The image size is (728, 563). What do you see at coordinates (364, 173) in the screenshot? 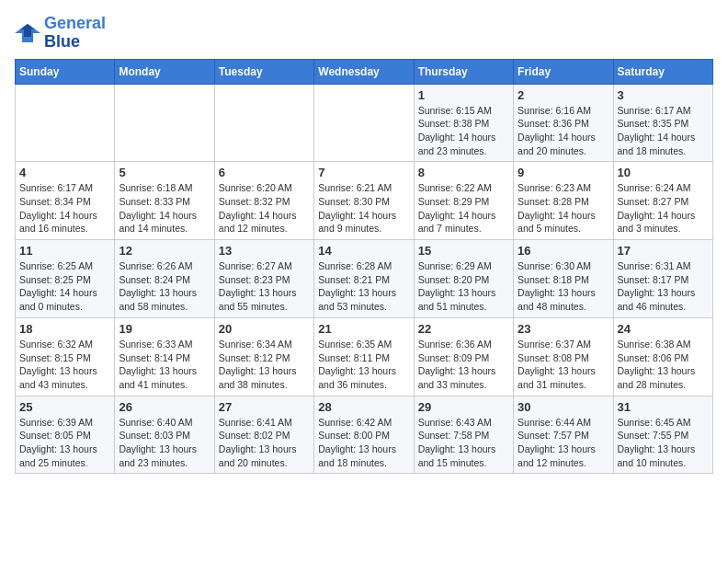
I see `day-number: 7` at bounding box center [364, 173].